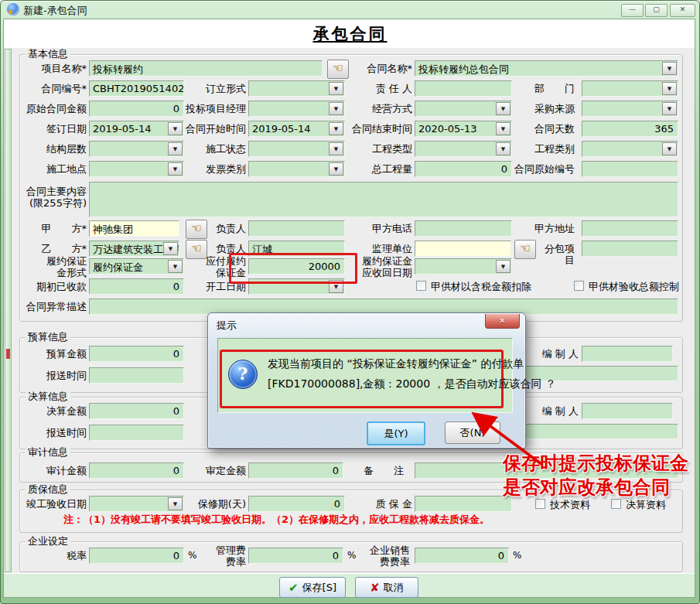 This screenshot has height=604, width=700. I want to click on budget-submit-time-input, so click(136, 376).